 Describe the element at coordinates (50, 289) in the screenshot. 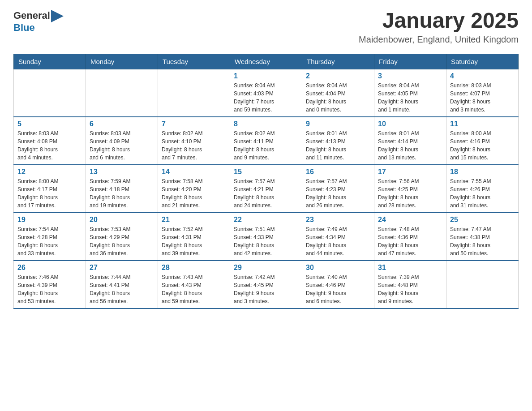

I see `day-info: Sunrise: 7:46 AM Sunset: 4:39 PM Dayligh…` at that location.